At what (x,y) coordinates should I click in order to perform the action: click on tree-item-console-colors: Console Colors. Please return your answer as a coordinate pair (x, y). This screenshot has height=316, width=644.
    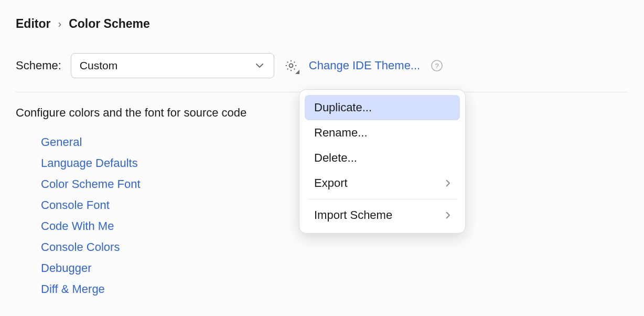
    Looking at the image, I should click on (335, 247).